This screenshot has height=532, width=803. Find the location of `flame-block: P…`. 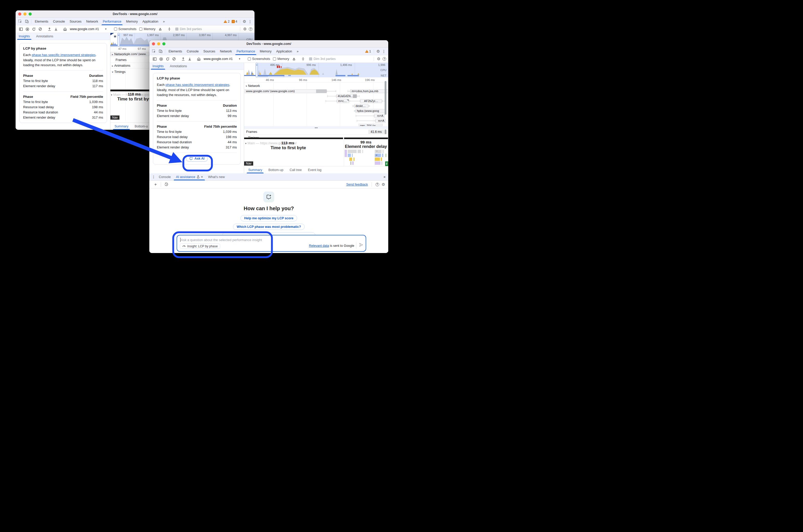

flame-block: P… is located at coordinates (378, 155).